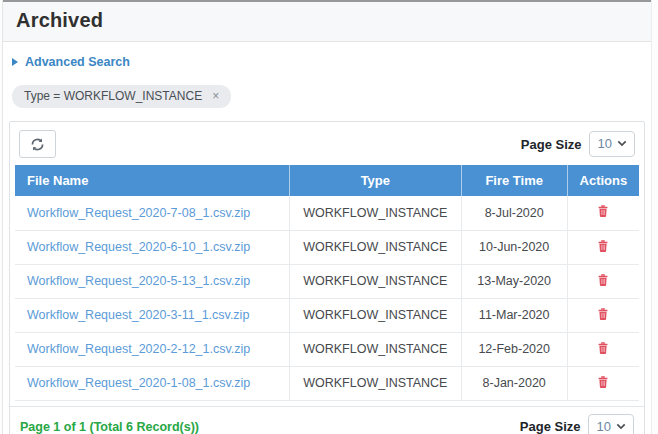  I want to click on fire-time-cell: 8-Jan-2020, so click(514, 383).